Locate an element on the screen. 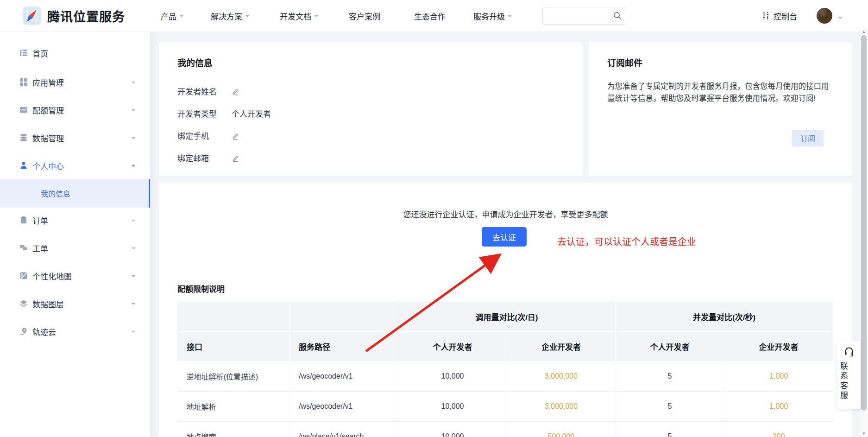 Image resolution: width=868 pixels, height=437 pixels. sidebar-item-label: 配额管理 is located at coordinates (48, 110).